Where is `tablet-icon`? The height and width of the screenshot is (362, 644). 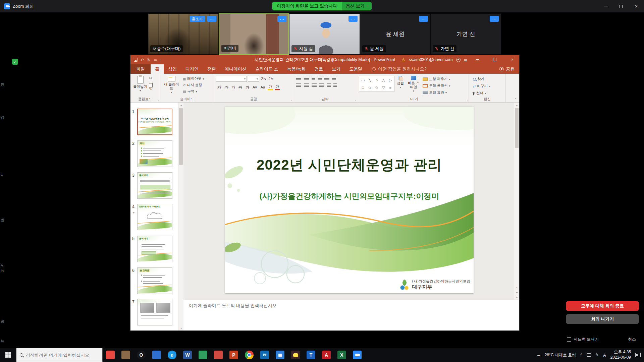
tablet-icon is located at coordinates (589, 355).